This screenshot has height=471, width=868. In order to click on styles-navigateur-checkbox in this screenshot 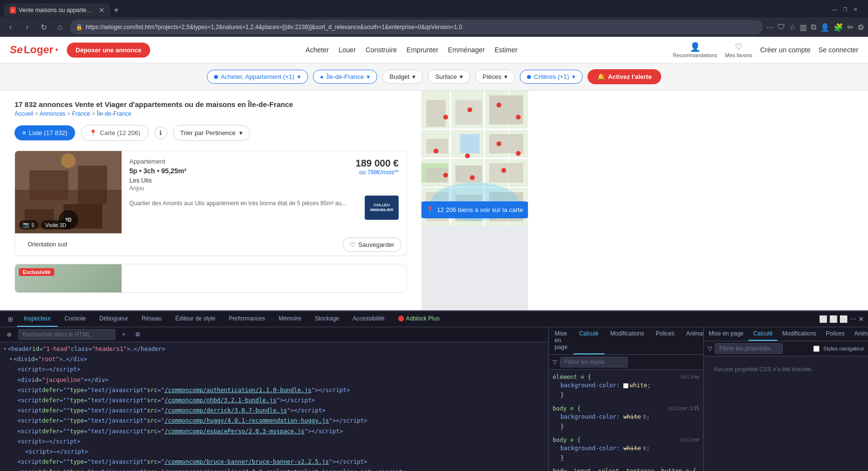, I will do `click(817, 349)`.